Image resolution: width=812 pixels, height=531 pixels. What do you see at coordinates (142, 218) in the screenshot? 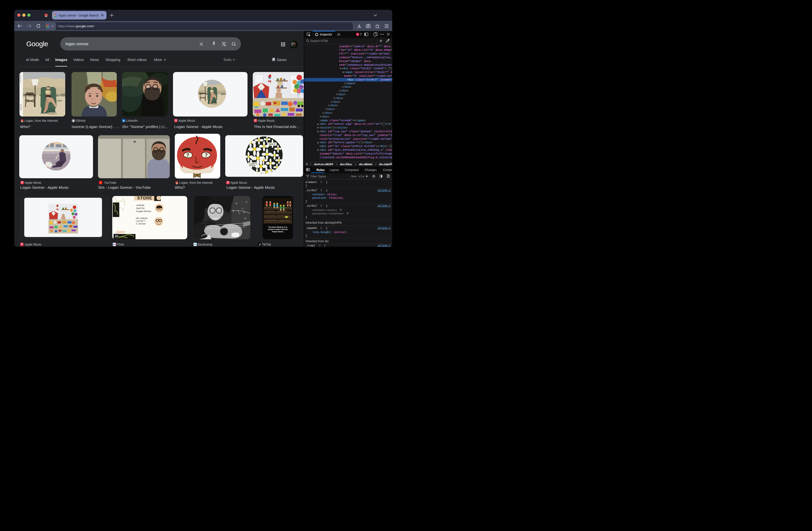
I see `svg-text: all content` at bounding box center [142, 218].